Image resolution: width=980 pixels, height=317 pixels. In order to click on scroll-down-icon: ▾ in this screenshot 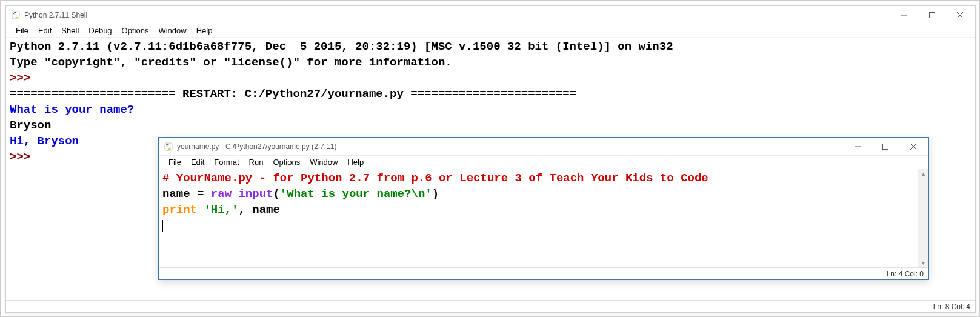, I will do `click(924, 263)`.